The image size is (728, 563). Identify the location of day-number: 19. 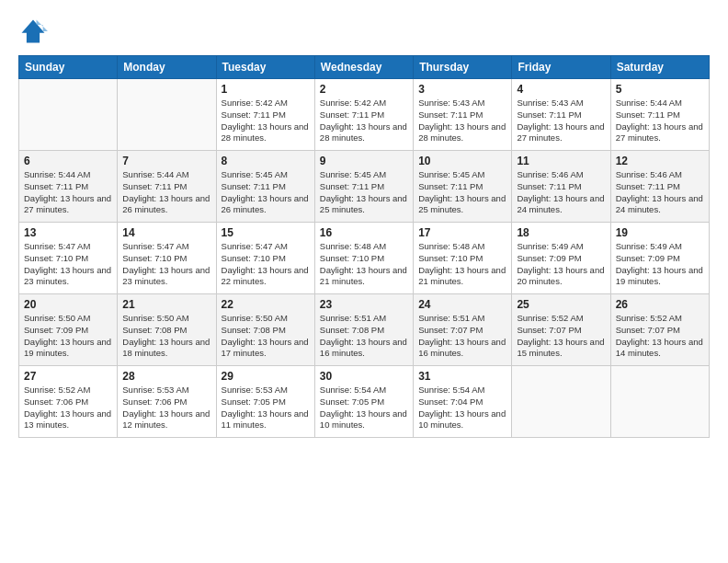
(660, 233).